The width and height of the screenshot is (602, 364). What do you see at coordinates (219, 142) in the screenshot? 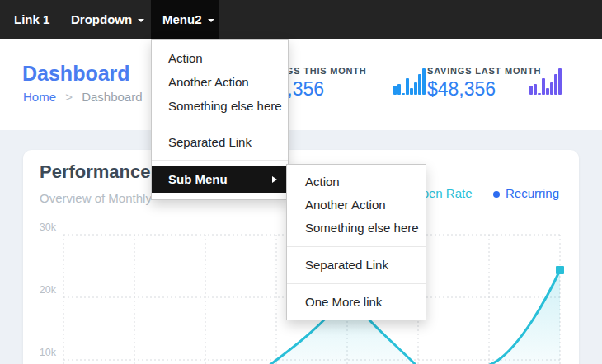
I see `menu-item-separated-link: Separated Link` at bounding box center [219, 142].